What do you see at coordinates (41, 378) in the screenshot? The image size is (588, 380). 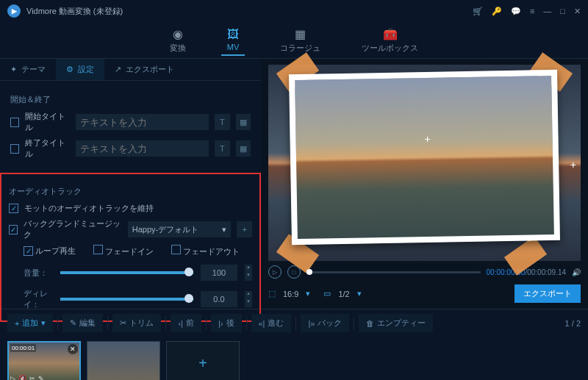 I see `edit-icon: ✎` at bounding box center [41, 378].